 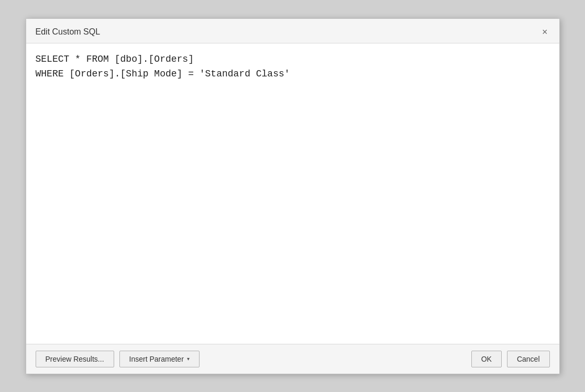 I want to click on cancel-button: Cancel, so click(x=528, y=359).